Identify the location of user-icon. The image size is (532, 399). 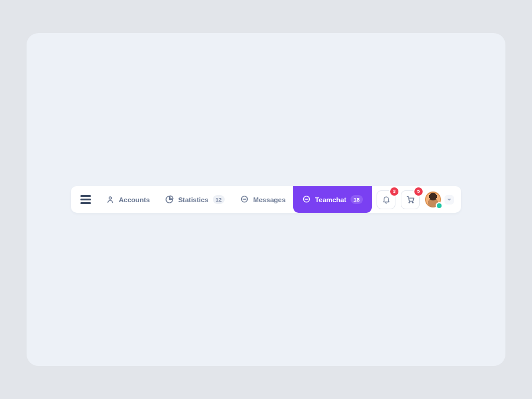
(110, 200).